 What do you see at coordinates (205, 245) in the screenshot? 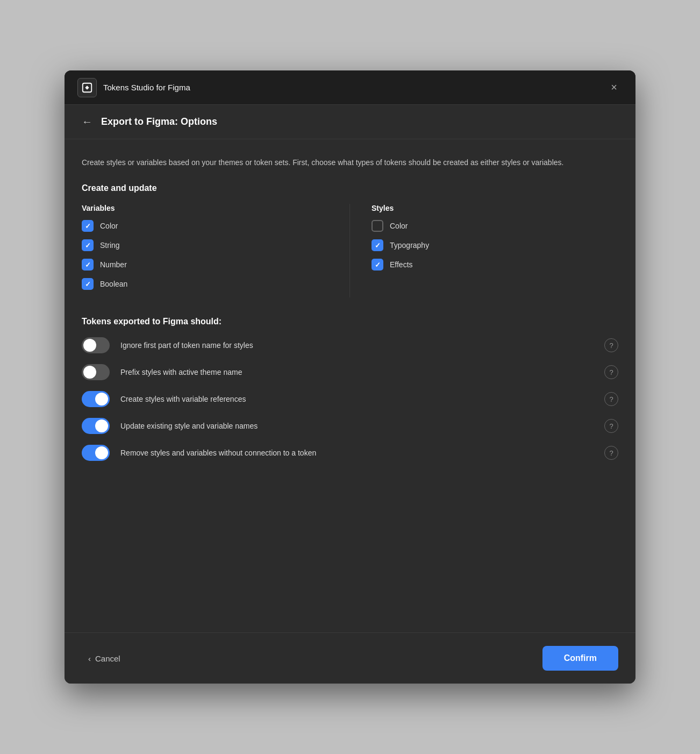
I see `checkbox-var-string: ✓ String` at bounding box center [205, 245].